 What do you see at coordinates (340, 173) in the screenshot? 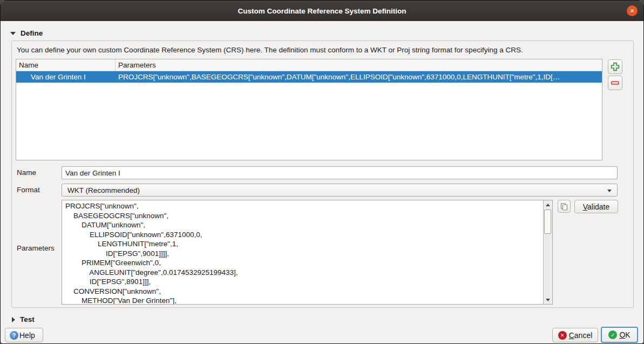
I see `name-input` at bounding box center [340, 173].